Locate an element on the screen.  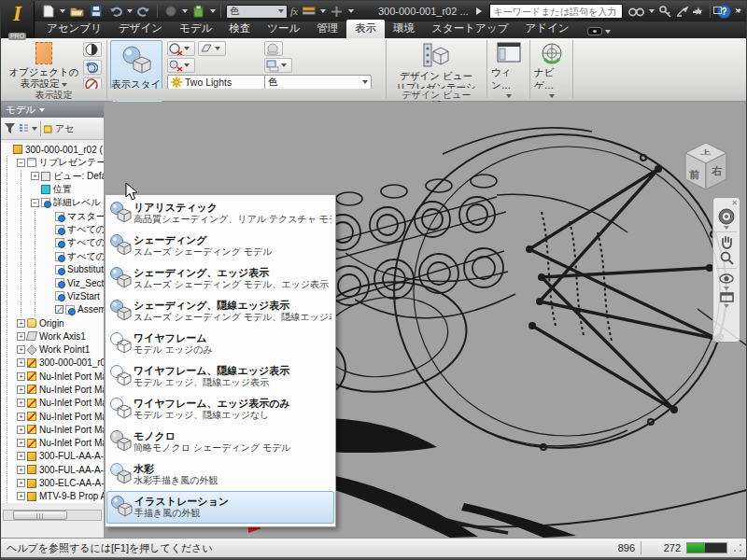
save-button is located at coordinates (96, 11).